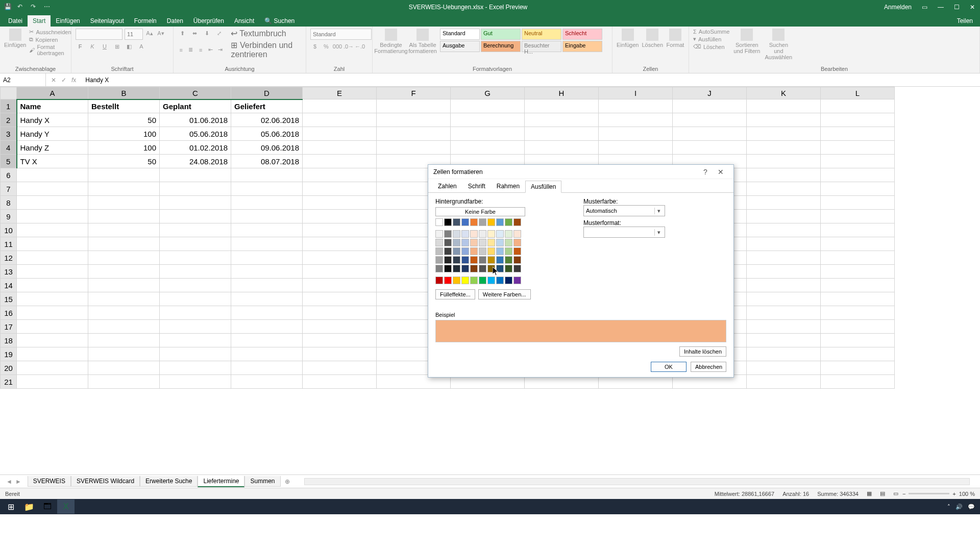 The width and height of the screenshot is (980, 551). Describe the element at coordinates (703, 352) in the screenshot. I see `clear-content-button: Inhalte löschen` at that location.